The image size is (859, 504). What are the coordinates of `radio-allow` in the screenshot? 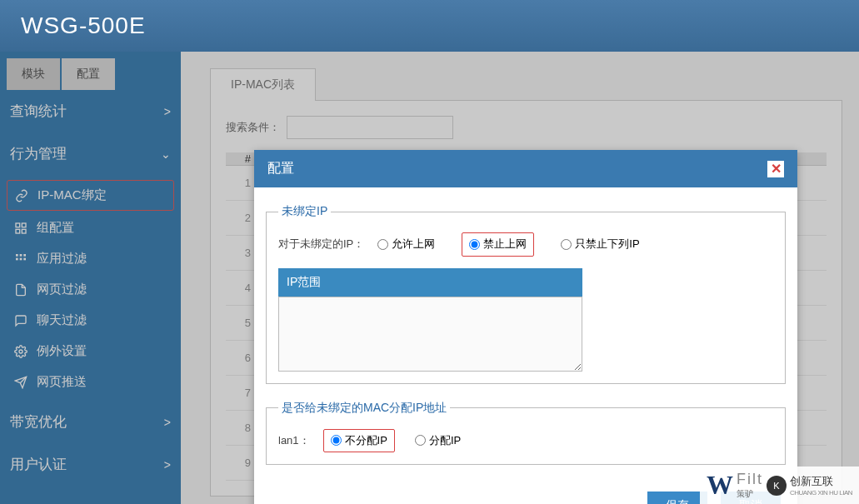 It's located at (383, 245).